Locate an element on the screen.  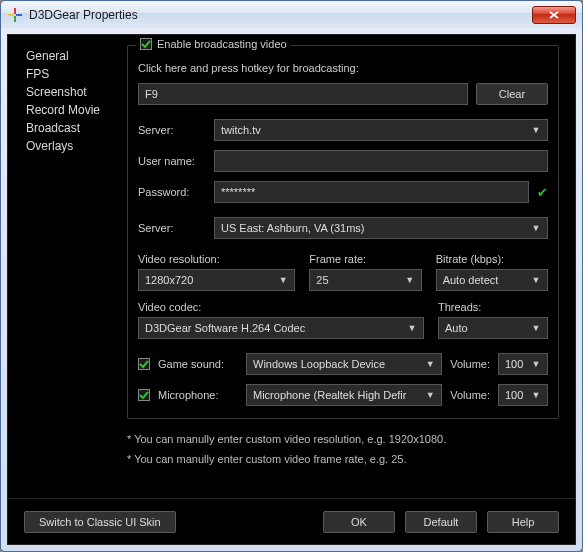
framerate-label: Frame rate: is located at coordinates (365, 259).